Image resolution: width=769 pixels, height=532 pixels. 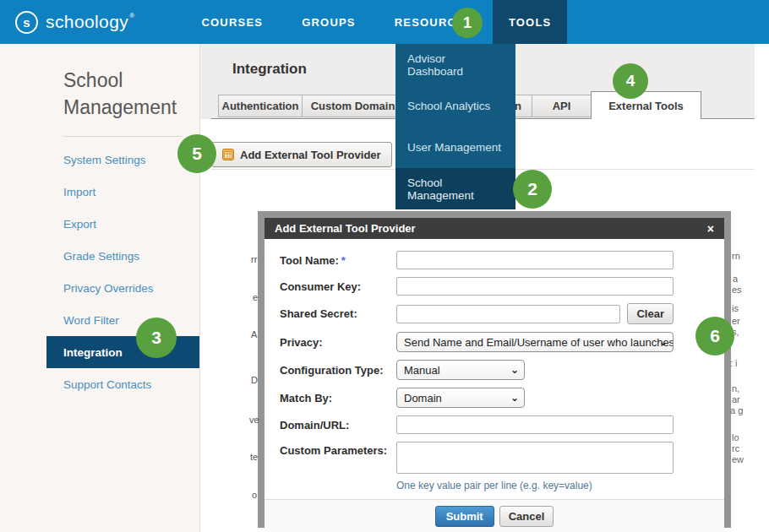 I want to click on sidebar-item-system-settings: System Settings, so click(x=123, y=160).